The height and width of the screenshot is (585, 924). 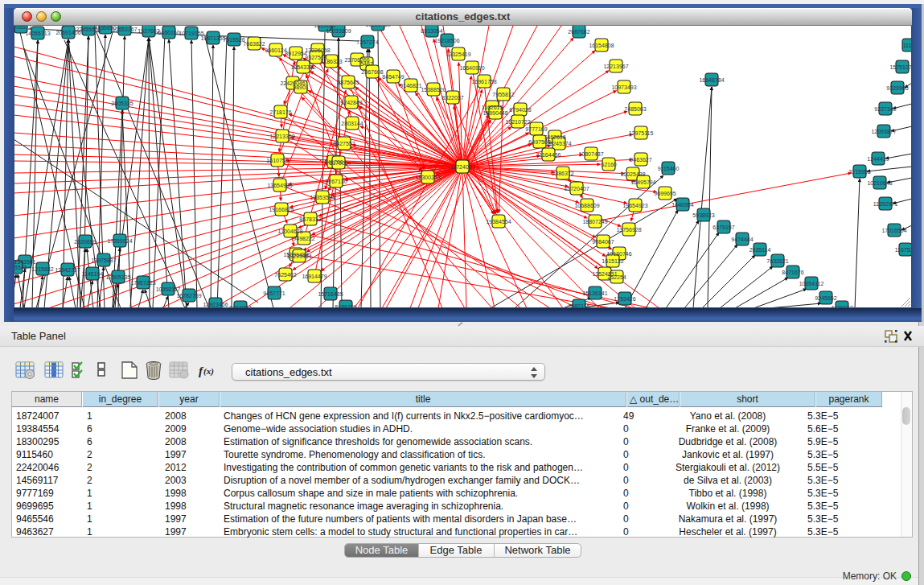 I want to click on svg-text: 2020659, so click(x=85, y=241).